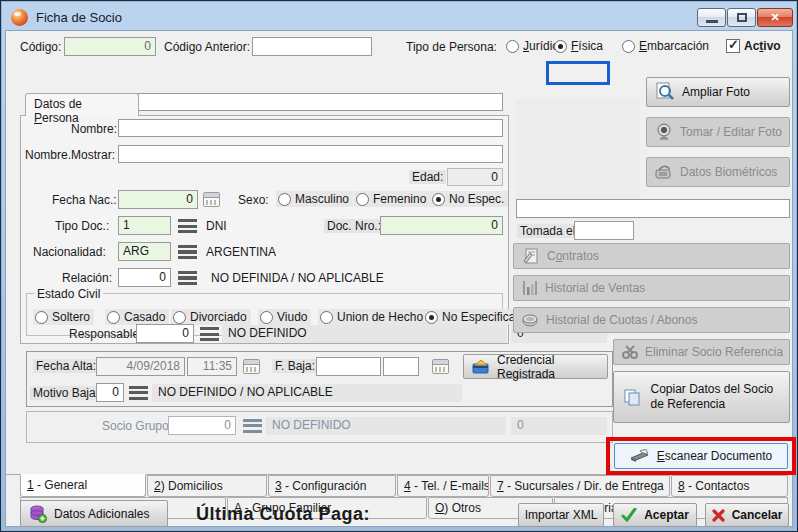 This screenshot has width=798, height=532. What do you see at coordinates (392, 199) in the screenshot?
I see `radio-femenino: Femenino` at bounding box center [392, 199].